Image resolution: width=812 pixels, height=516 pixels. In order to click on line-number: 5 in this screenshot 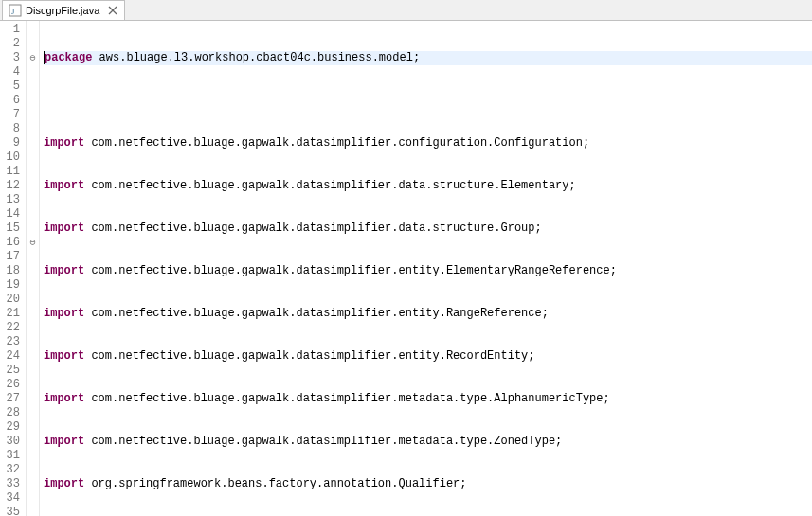, I will do `click(11, 87)`.